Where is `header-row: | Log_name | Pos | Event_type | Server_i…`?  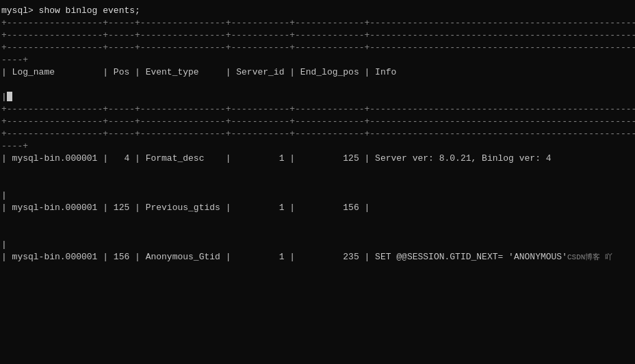 header-row: | Log_name | Pos | Event_type | Server_i… is located at coordinates (318, 72).